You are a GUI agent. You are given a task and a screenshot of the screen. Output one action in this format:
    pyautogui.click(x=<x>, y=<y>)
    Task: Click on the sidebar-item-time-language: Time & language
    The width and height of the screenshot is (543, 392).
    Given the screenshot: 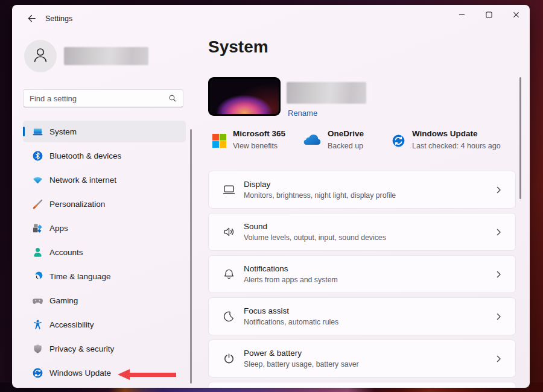 What is the action you would take?
    pyautogui.click(x=104, y=276)
    